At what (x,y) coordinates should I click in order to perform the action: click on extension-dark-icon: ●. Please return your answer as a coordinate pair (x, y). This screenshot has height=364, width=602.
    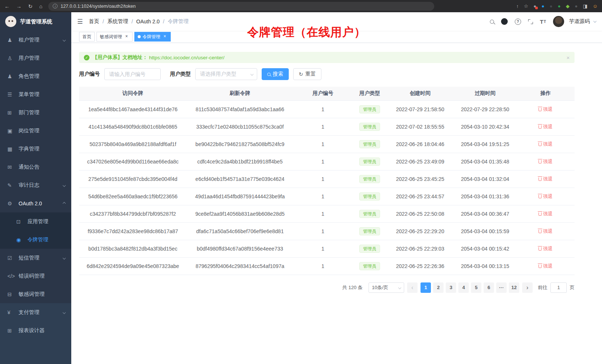
    Looking at the image, I should click on (551, 6).